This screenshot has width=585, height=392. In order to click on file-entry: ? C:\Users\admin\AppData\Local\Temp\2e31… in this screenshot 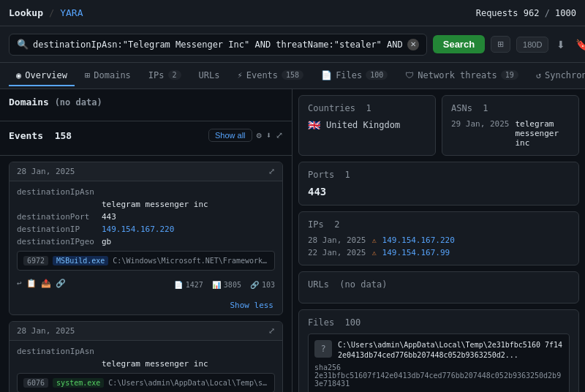, I will do `click(439, 363)`.